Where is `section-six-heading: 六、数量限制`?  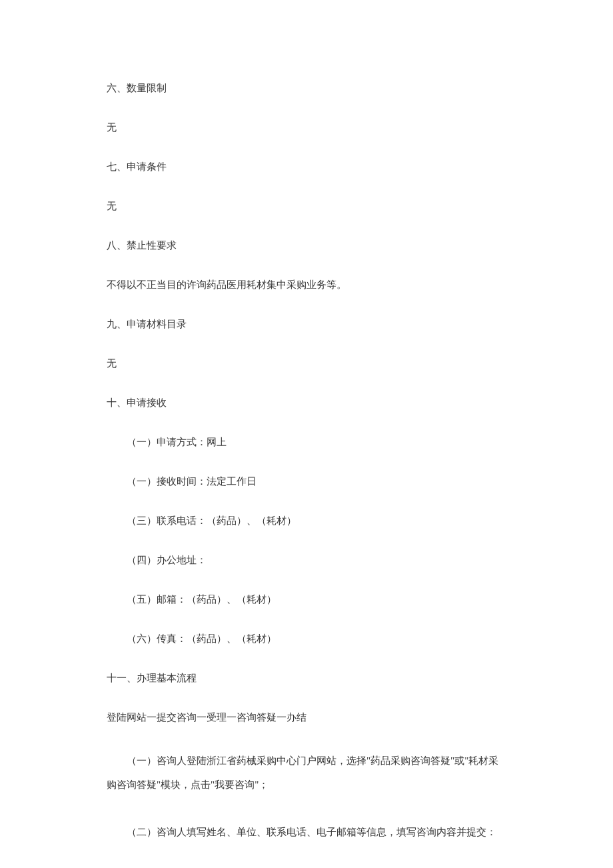 section-six-heading: 六、数量限制 is located at coordinates (306, 88).